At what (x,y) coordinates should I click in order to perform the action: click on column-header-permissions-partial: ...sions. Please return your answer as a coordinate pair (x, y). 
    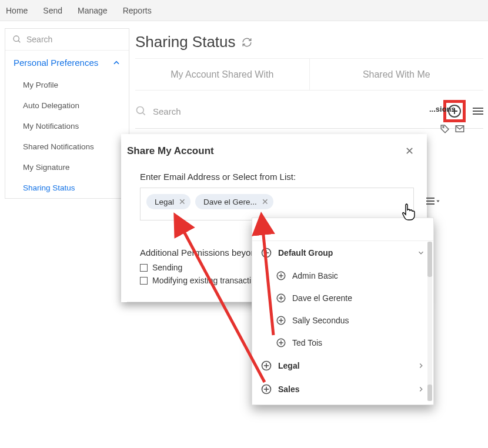
    Looking at the image, I should click on (442, 109).